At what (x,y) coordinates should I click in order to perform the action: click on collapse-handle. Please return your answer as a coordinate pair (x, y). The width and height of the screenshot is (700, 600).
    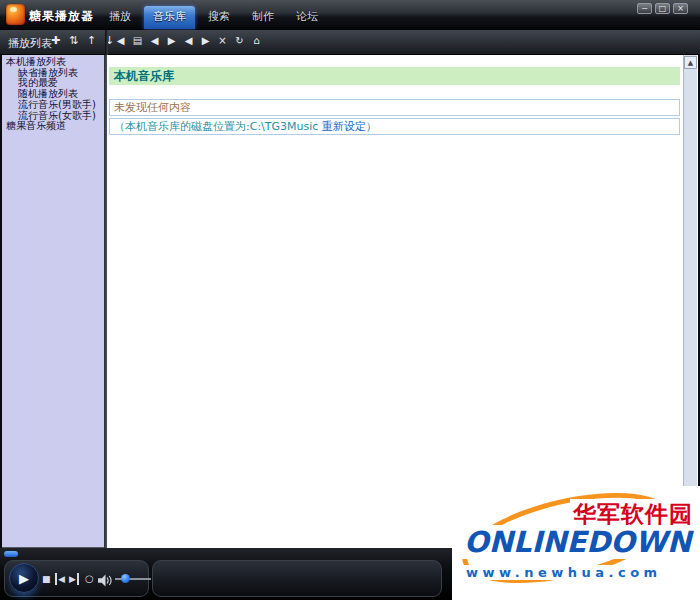
    Looking at the image, I should click on (11, 554).